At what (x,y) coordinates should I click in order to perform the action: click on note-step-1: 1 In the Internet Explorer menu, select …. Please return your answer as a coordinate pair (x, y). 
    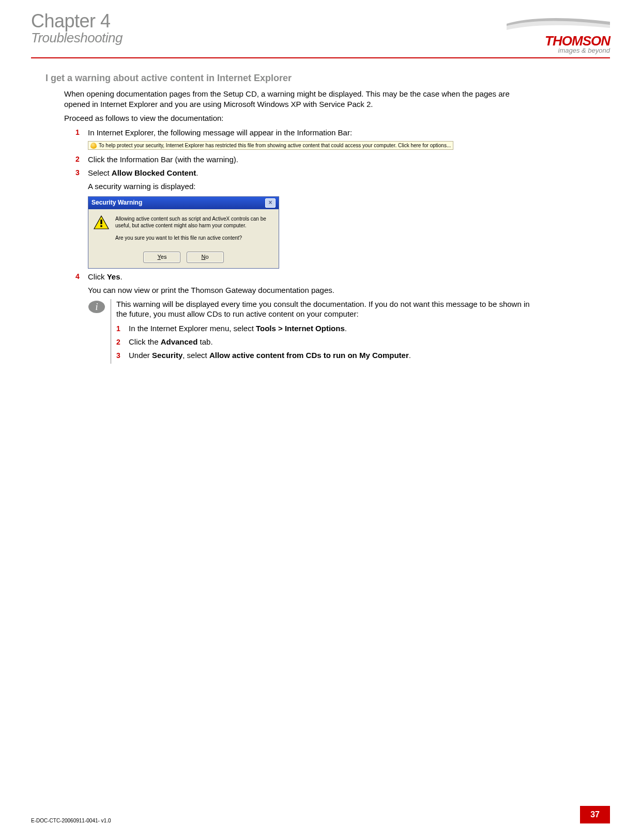
    Looking at the image, I should click on (327, 329).